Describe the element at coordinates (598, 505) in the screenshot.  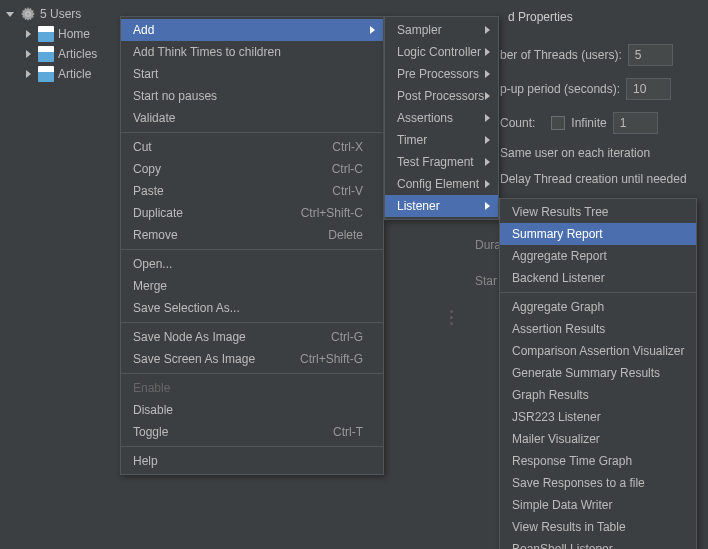
I see `menu-item-simple-data-writer: Simple Data Writer` at that location.